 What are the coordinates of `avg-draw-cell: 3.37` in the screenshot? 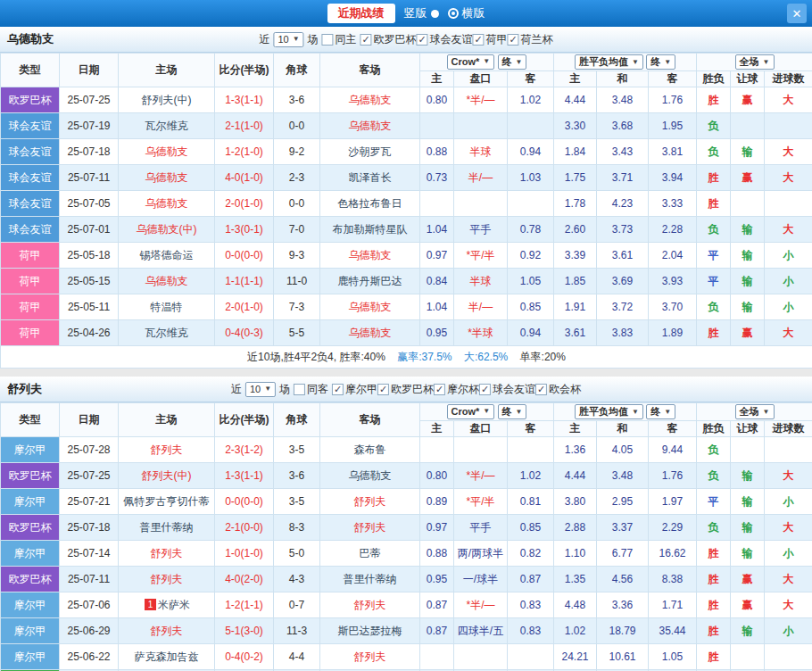 It's located at (623, 528).